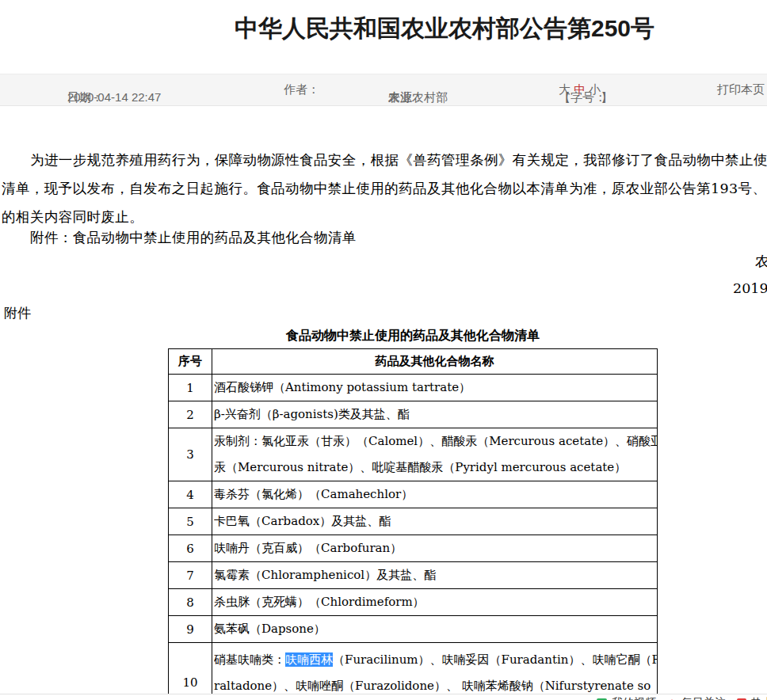 This screenshot has height=700, width=767. Describe the element at coordinates (190, 455) in the screenshot. I see `row-number: 3` at that location.